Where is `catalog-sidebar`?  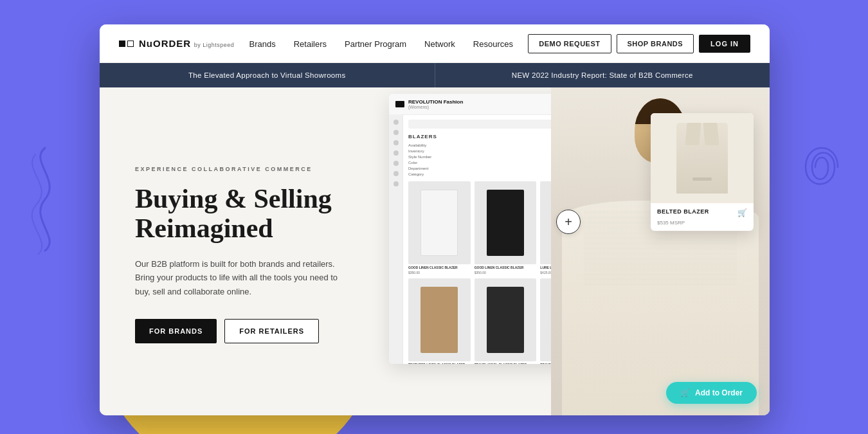 catalog-sidebar is located at coordinates (396, 239).